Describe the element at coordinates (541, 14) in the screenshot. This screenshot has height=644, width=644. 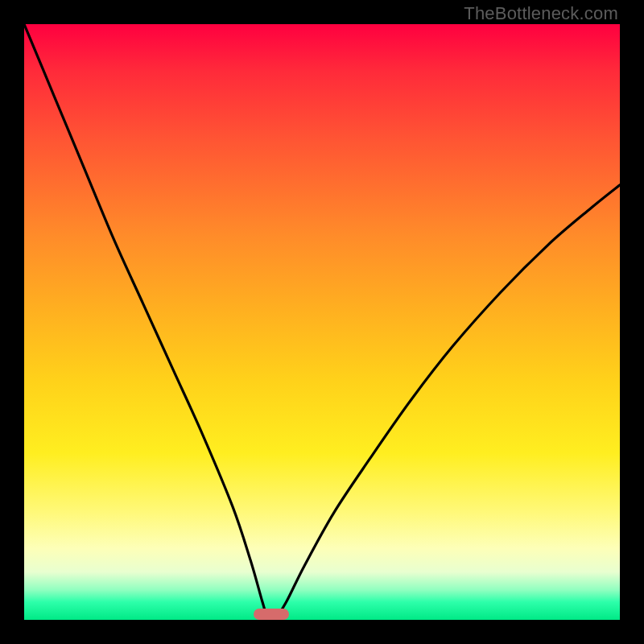
I see `watermark-text: TheBottleneck.com` at that location.